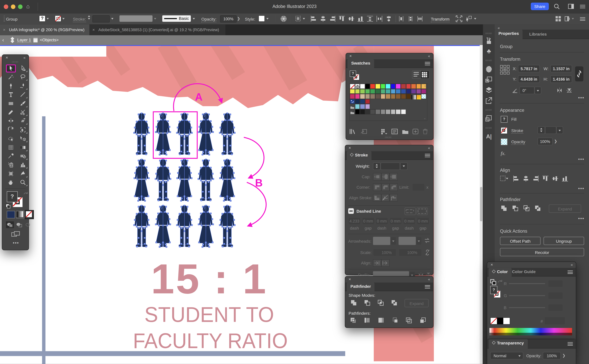 The width and height of the screenshot is (589, 364). I want to click on pictogram-grid, so click(185, 180).